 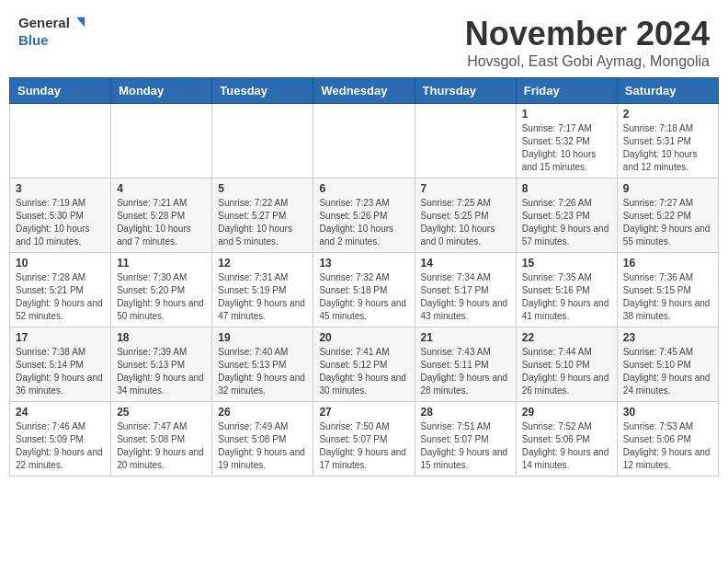 I want to click on day-number: 20, so click(x=364, y=338).